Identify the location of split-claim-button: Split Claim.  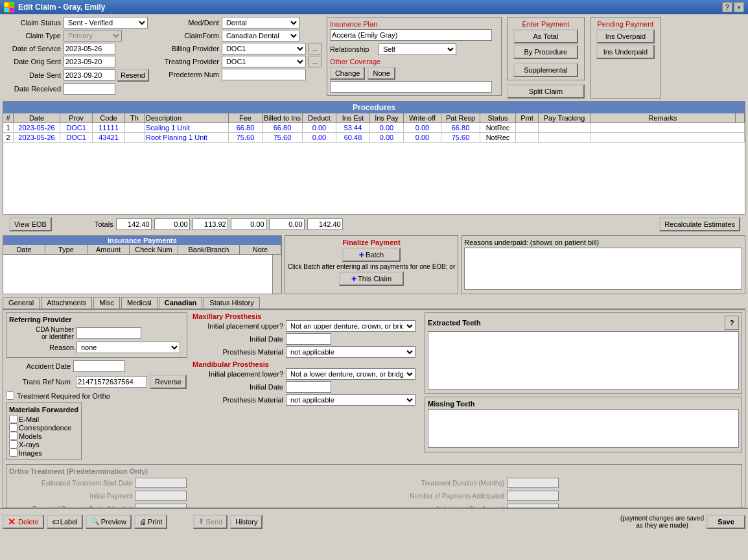
(546, 91).